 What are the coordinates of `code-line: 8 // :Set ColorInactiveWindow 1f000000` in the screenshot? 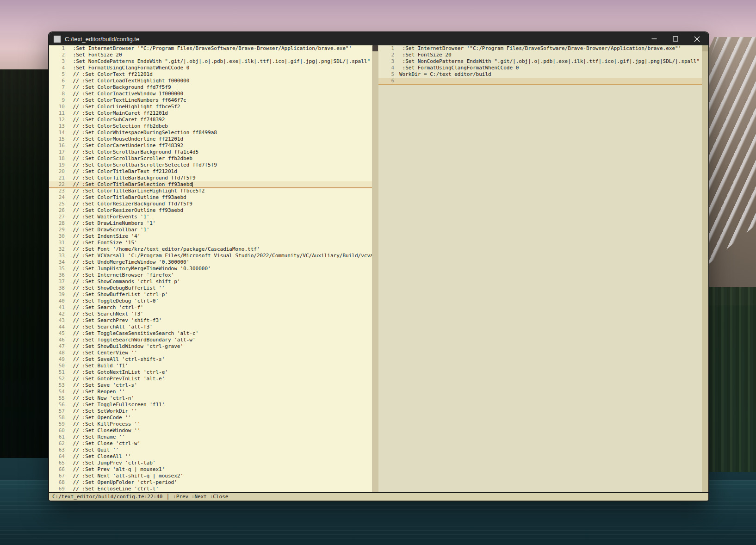 It's located at (211, 94).